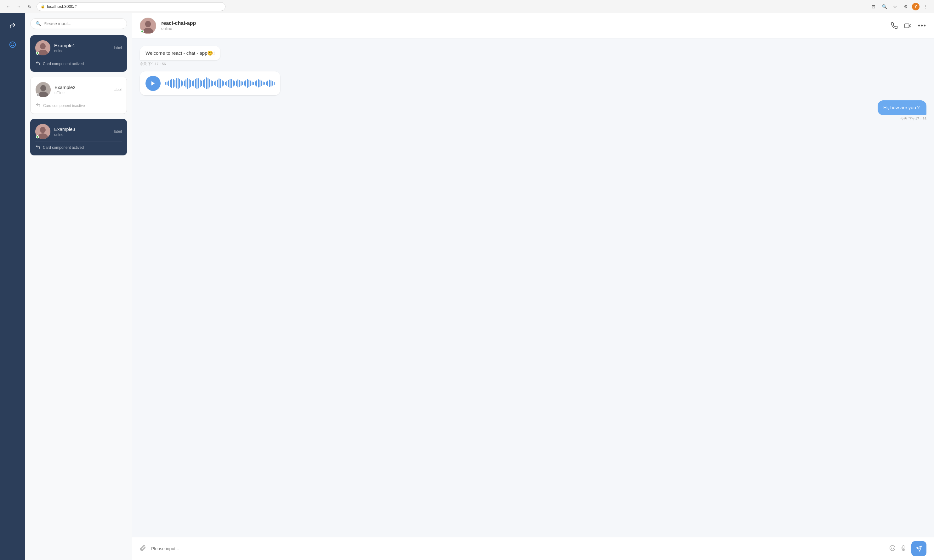 This screenshot has width=934, height=560. I want to click on offline-indicator-example2, so click(38, 95).